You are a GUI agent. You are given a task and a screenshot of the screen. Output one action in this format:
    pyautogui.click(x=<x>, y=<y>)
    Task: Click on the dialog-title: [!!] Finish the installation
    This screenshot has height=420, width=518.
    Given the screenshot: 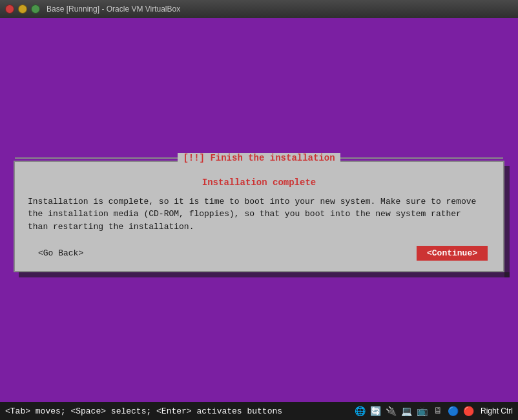 What is the action you would take?
    pyautogui.click(x=258, y=158)
    